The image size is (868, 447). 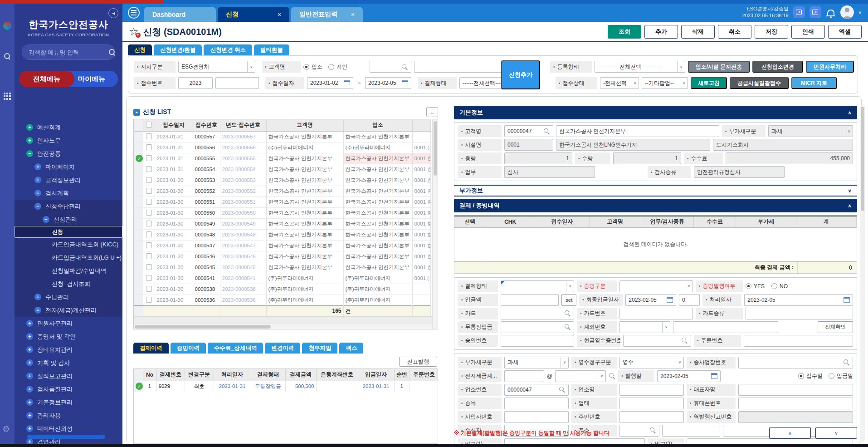 What do you see at coordinates (795, 390) in the screenshot?
I see `ceo-name-input` at bounding box center [795, 390].